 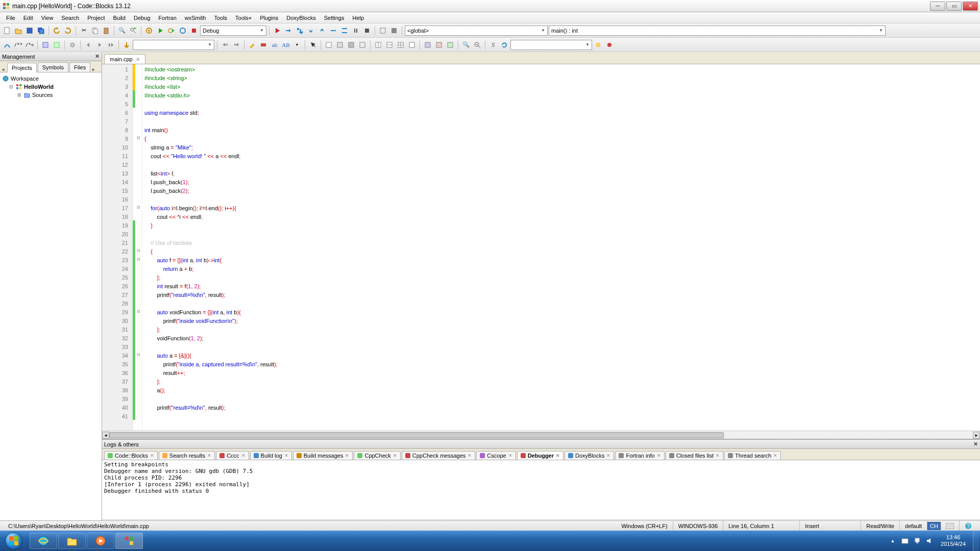 What do you see at coordinates (362, 45) in the screenshot?
I see `win4-icon` at bounding box center [362, 45].